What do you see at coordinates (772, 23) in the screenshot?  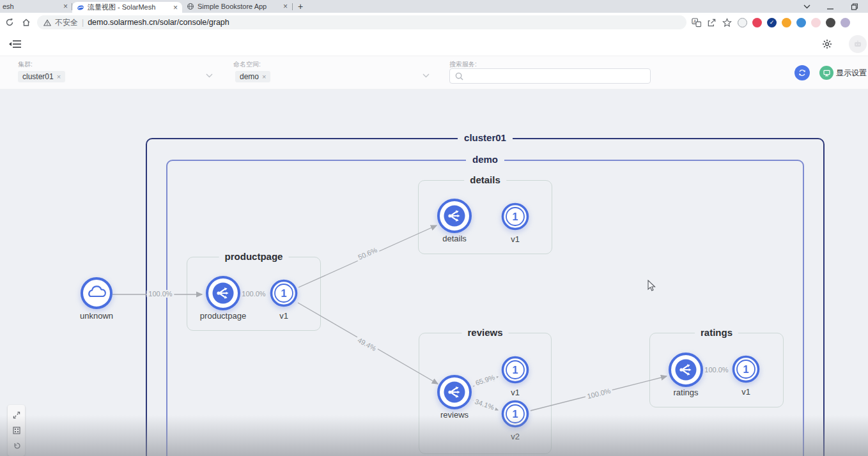 I see `extension-blue-check-icon: ✓` at bounding box center [772, 23].